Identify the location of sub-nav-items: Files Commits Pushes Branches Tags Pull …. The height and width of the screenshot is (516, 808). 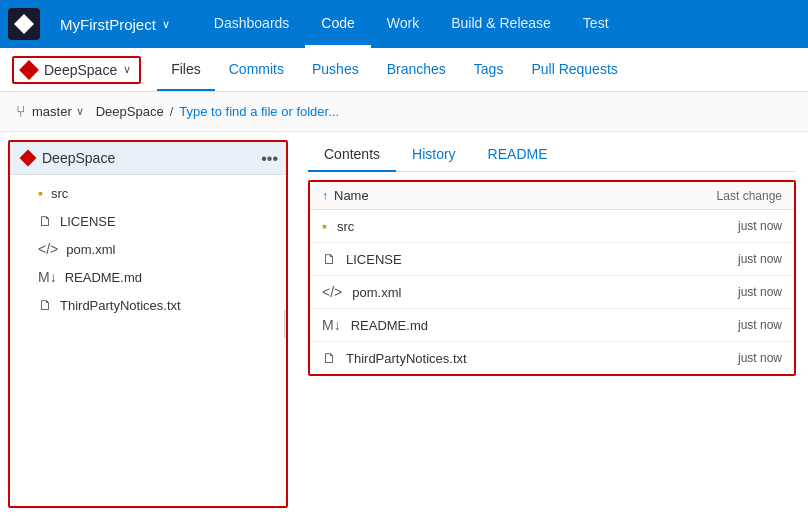
(394, 70).